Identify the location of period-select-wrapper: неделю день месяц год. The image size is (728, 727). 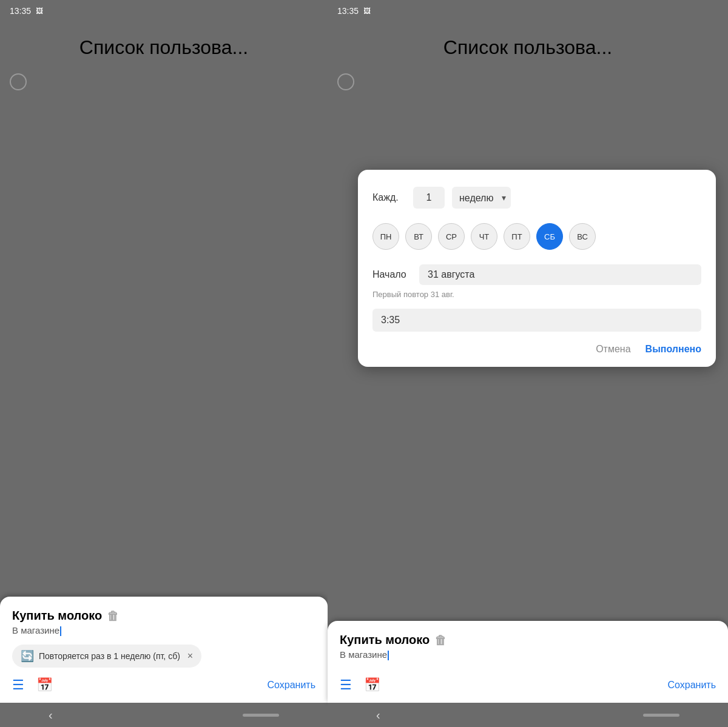
(482, 198).